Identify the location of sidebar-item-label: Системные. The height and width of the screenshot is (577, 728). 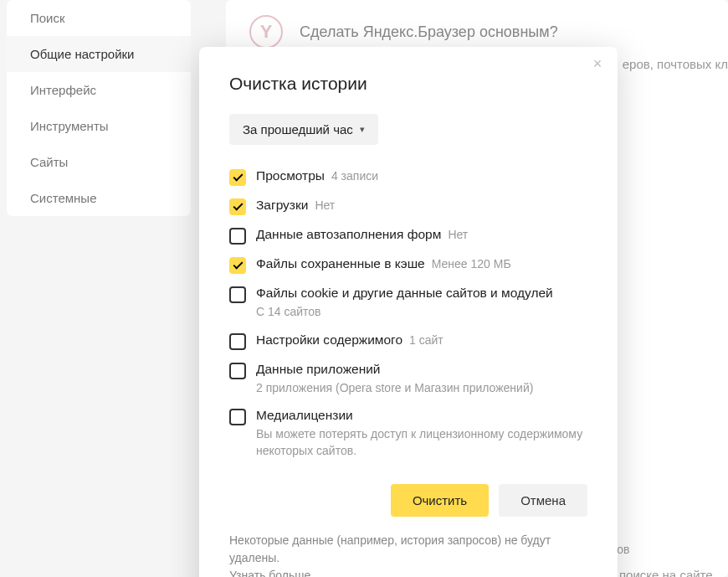
(64, 198).